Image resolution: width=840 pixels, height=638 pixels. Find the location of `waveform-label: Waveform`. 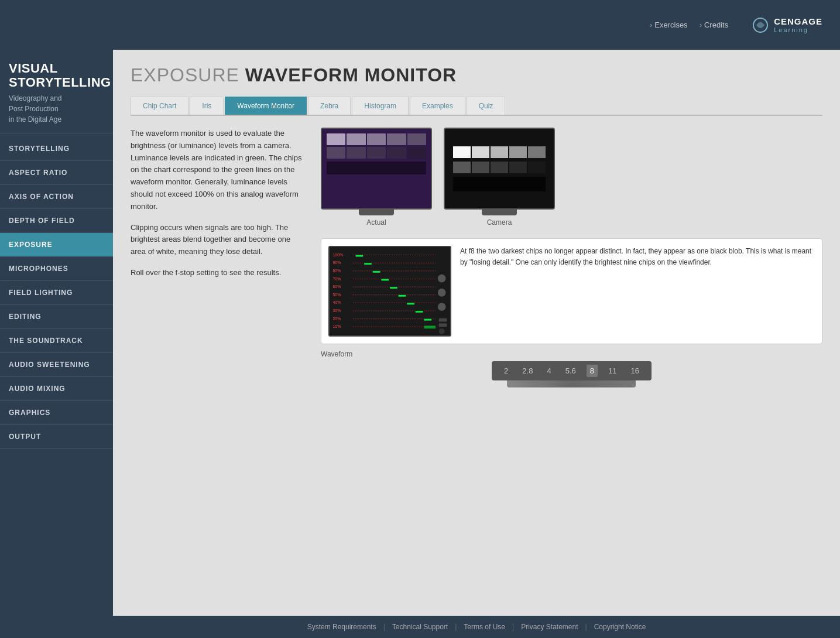

waveform-label: Waveform is located at coordinates (571, 354).